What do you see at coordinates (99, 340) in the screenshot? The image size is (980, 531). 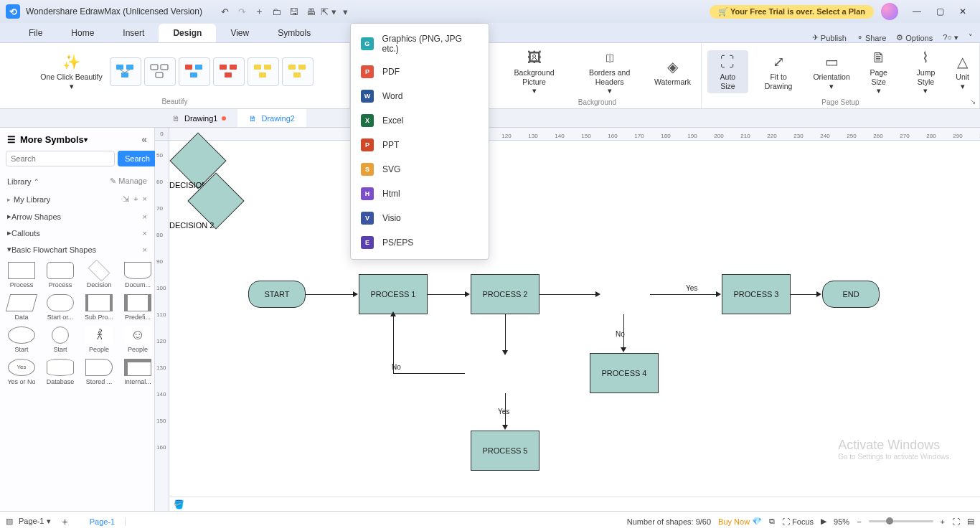 I see `shape-people-1: 𐀪People` at bounding box center [99, 340].